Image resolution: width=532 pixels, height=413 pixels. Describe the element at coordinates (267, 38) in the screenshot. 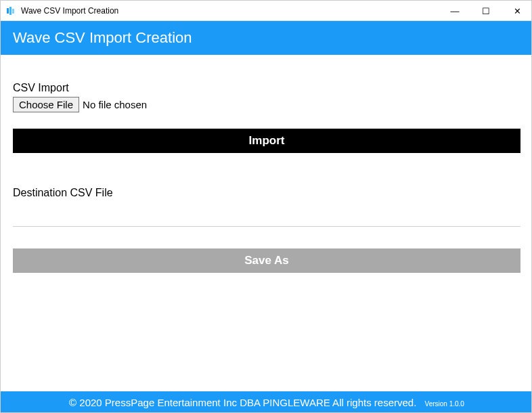

I see `page-header: Wave CSV Import Creation` at that location.